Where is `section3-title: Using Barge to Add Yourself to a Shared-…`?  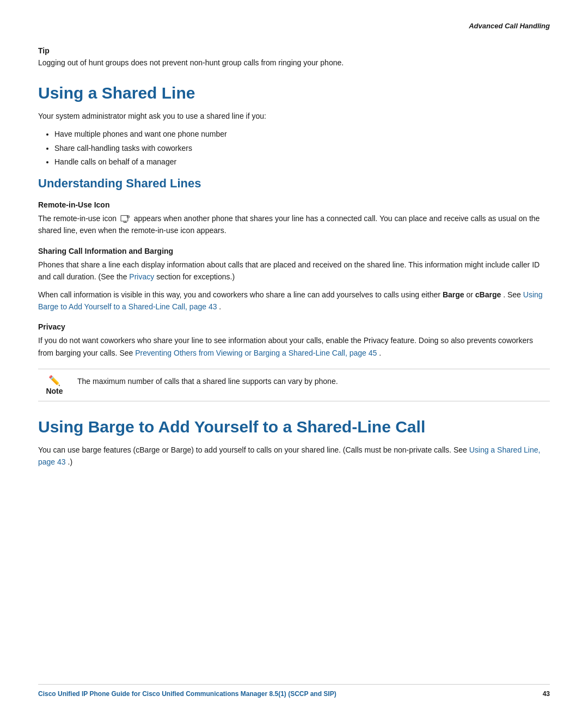
section3-title: Using Barge to Add Yourself to a Shared-… is located at coordinates (294, 427).